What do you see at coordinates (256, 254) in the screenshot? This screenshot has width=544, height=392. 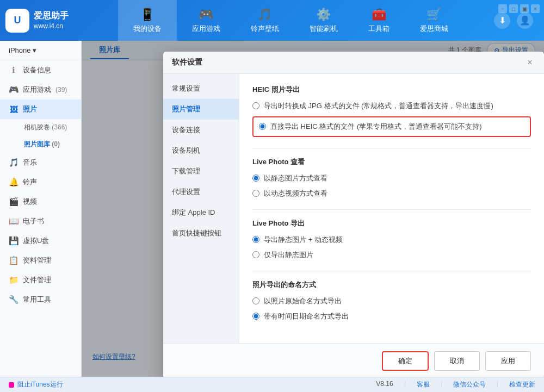 I see `export-static-radio` at bounding box center [256, 254].